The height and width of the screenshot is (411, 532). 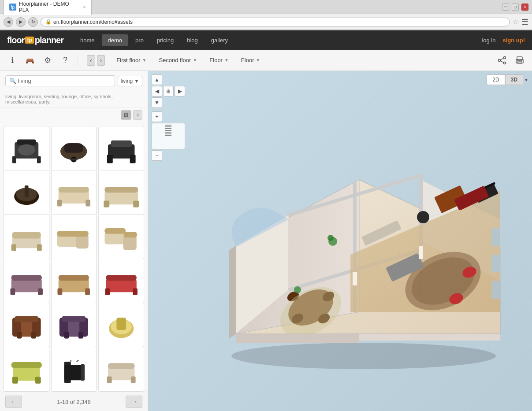 What do you see at coordinates (216, 60) in the screenshot?
I see `floor-tab-3-label: Floor` at bounding box center [216, 60].